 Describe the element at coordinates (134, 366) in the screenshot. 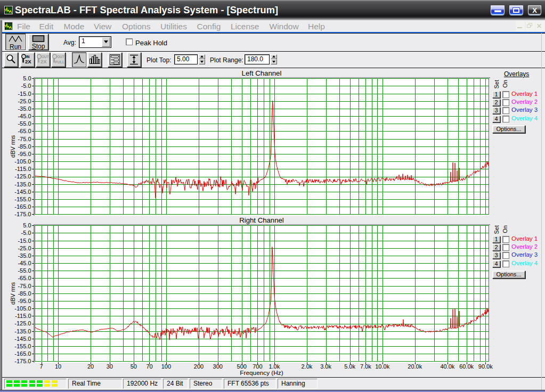

I see `svg-text: 50` at that location.